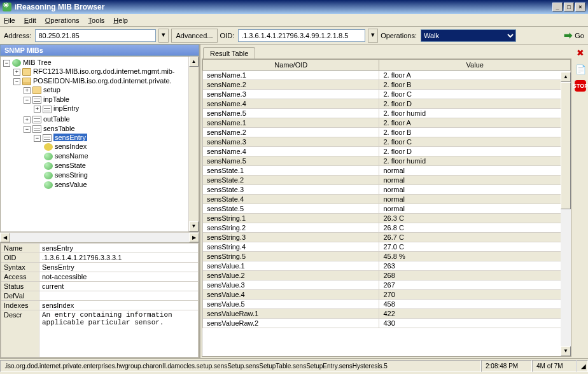  What do you see at coordinates (95, 36) in the screenshot?
I see `address-input` at bounding box center [95, 36].